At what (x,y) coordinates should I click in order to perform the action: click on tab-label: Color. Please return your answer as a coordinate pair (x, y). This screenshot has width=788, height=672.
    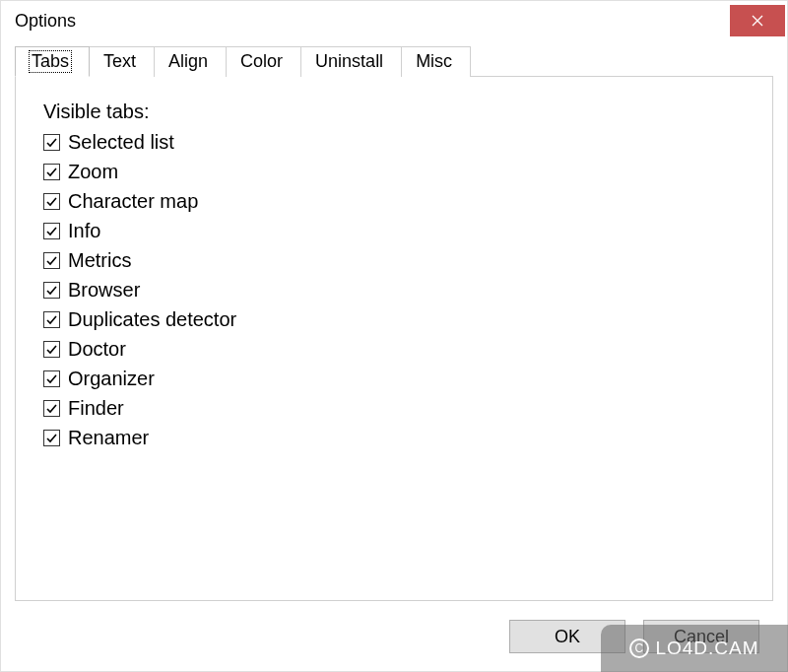
    Looking at the image, I should click on (262, 61).